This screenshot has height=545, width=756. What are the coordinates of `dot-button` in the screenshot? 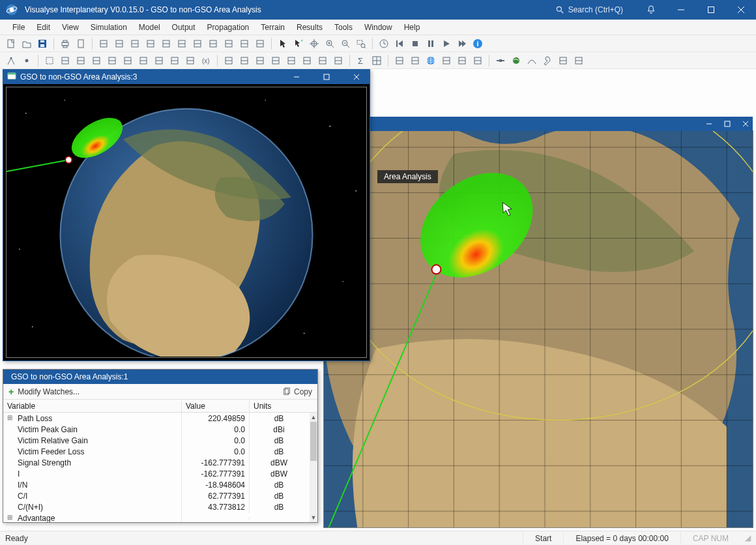 It's located at (27, 61).